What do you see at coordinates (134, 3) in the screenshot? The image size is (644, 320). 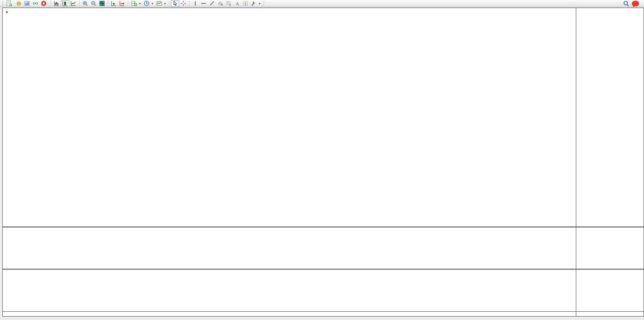 I see `indicators-icon` at bounding box center [134, 3].